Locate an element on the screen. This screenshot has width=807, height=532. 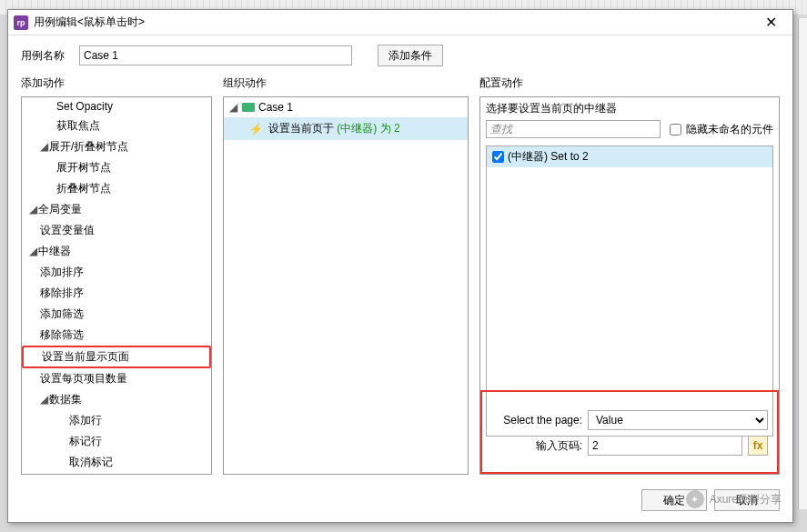
list-item-label: (中继器) Set to 2 is located at coordinates (548, 156).